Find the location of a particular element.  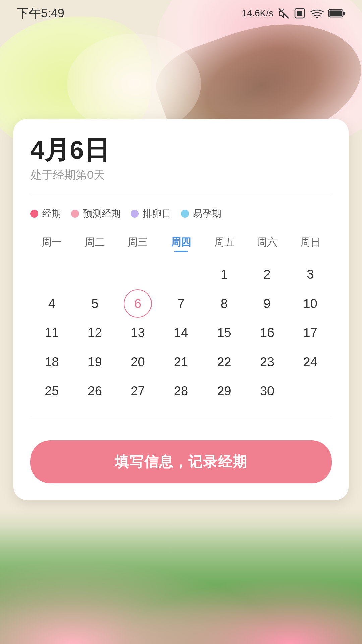

calendar-day-26: 26 is located at coordinates (95, 391).